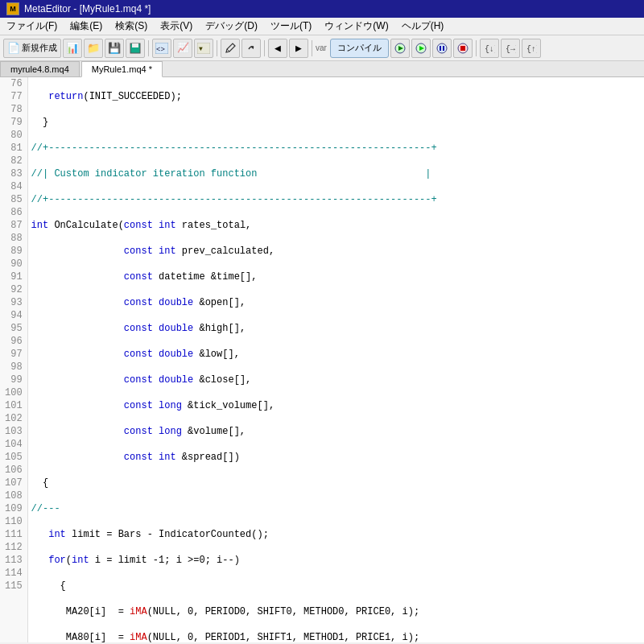 This screenshot has height=644, width=644. What do you see at coordinates (131, 26) in the screenshot?
I see `menu-search: 検索(S)` at bounding box center [131, 26].